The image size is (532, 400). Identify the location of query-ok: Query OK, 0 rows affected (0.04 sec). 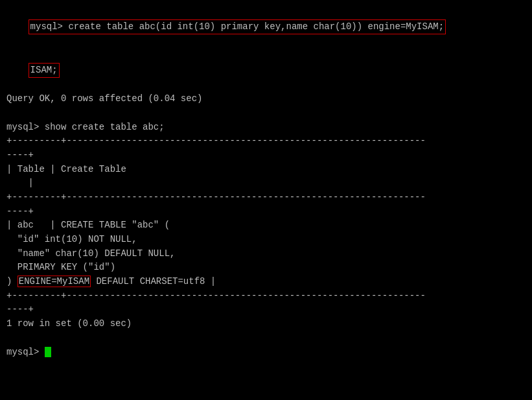
(266, 99).